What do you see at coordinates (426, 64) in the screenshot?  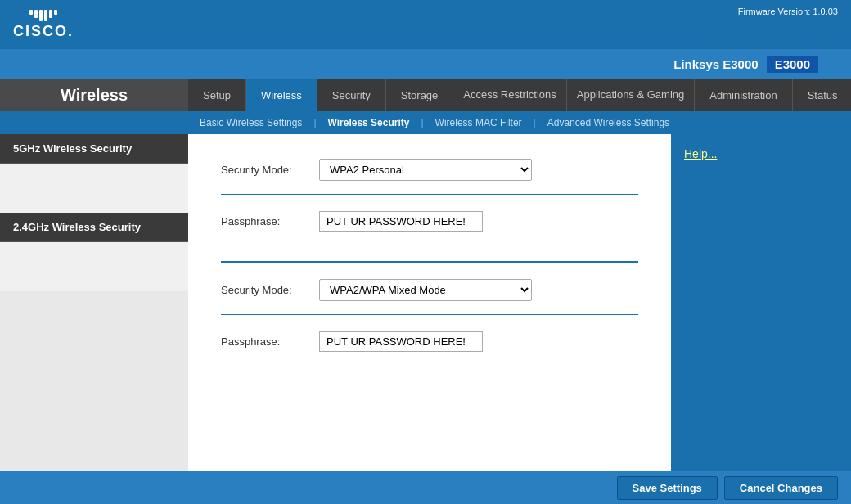 I see `nav-top-bar: Linksys E3000 E3000` at bounding box center [426, 64].